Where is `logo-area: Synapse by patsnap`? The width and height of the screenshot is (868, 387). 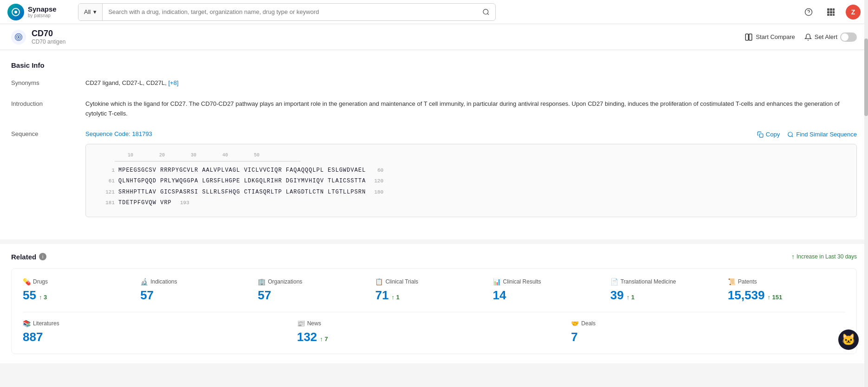
logo-area: Synapse by patsnap is located at coordinates (40, 12).